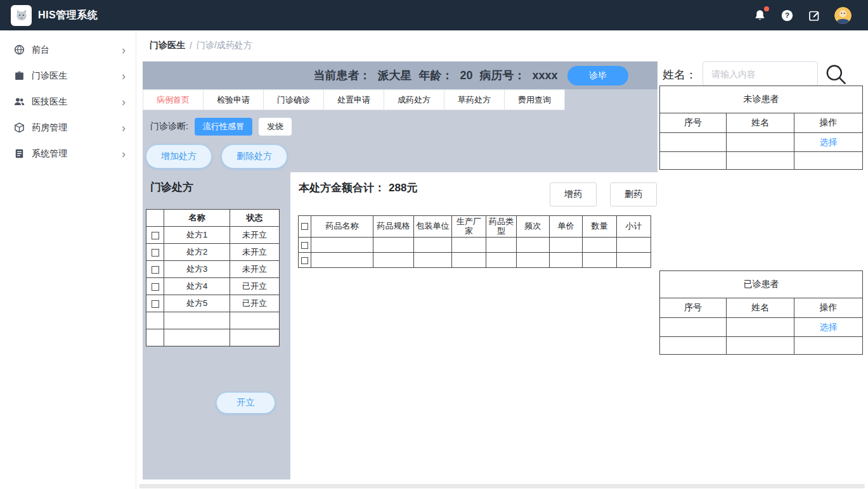  Describe the element at coordinates (434, 15) in the screenshot. I see `topbar: HIS管理系统 ?` at that location.